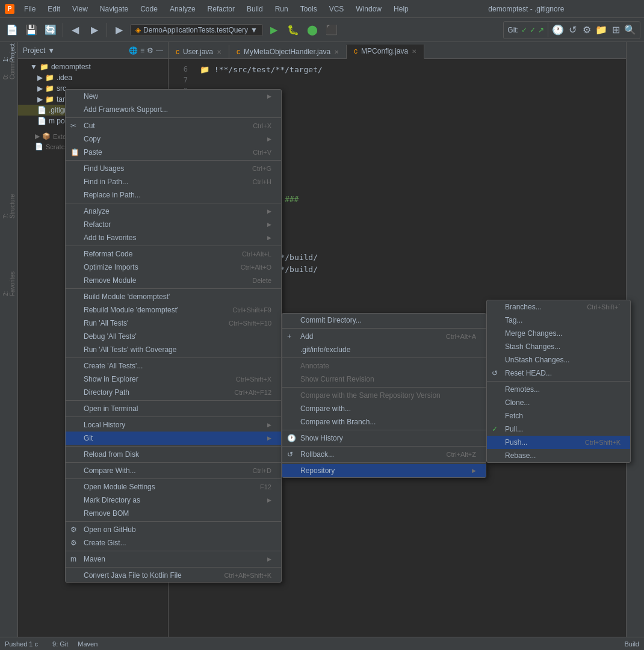 This screenshot has height=650, width=644. I want to click on tree-item-1: ▶📁.idea, so click(93, 78).